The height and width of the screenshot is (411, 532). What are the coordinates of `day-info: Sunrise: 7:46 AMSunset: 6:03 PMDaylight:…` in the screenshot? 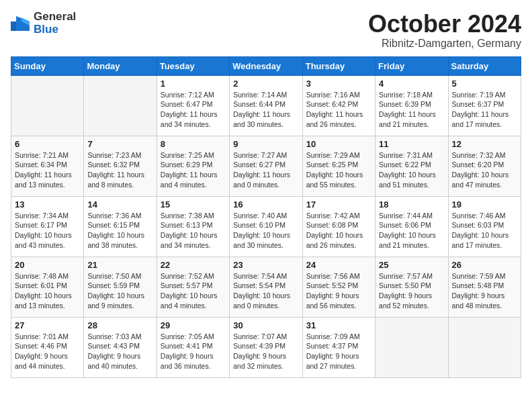 It's located at (485, 231).